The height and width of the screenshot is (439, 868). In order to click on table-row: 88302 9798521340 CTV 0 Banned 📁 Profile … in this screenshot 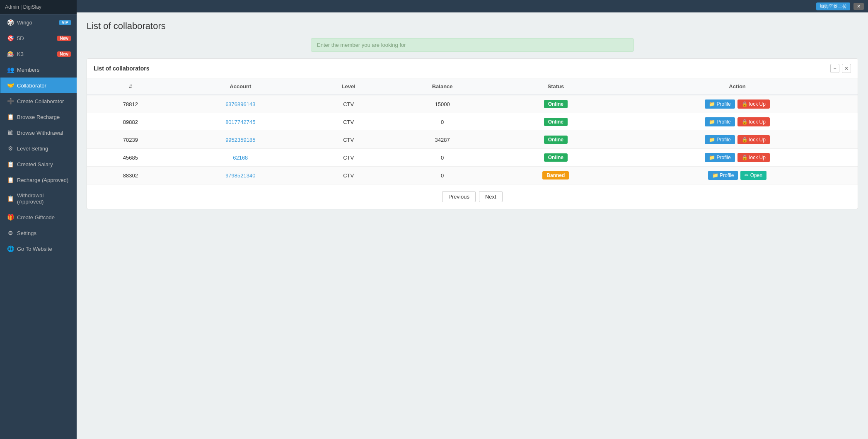, I will do `click(472, 176)`.